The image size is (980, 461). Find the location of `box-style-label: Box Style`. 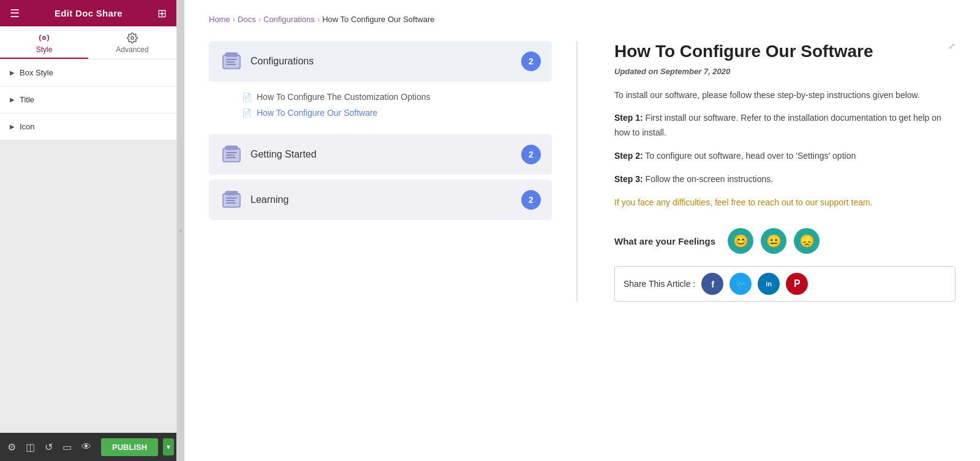

box-style-label: Box Style is located at coordinates (37, 72).